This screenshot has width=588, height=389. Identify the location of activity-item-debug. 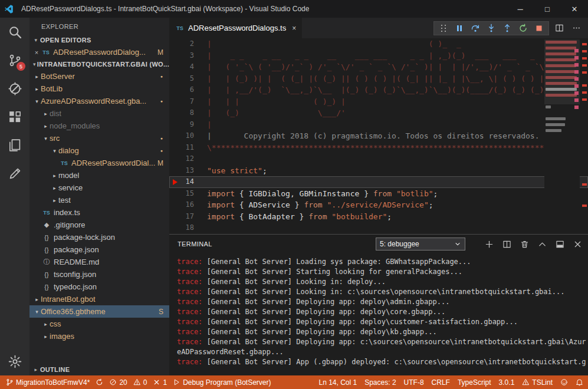
(15, 88).